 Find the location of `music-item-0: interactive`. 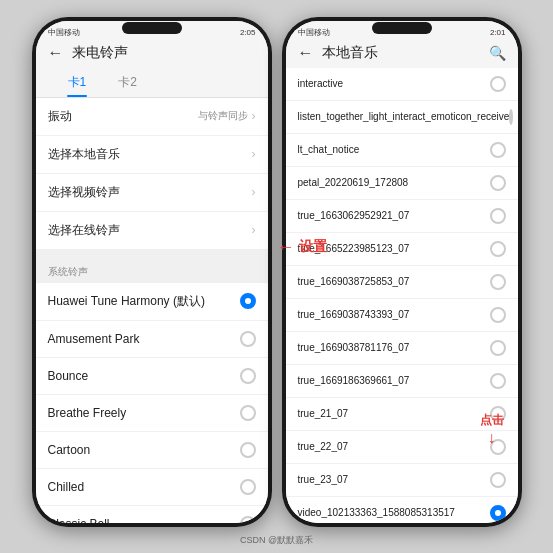

music-item-0: interactive is located at coordinates (402, 84).